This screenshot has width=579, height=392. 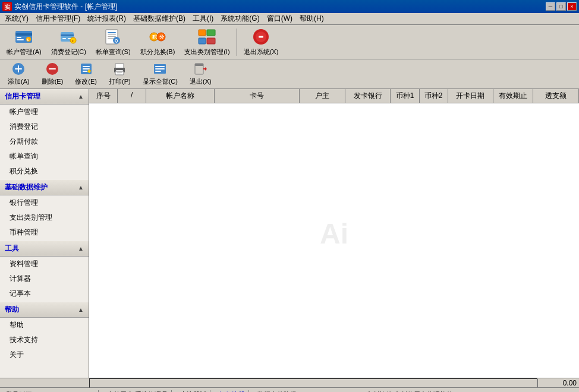 What do you see at coordinates (369, 96) in the screenshot?
I see `th-bank: 发卡银行` at bounding box center [369, 96].